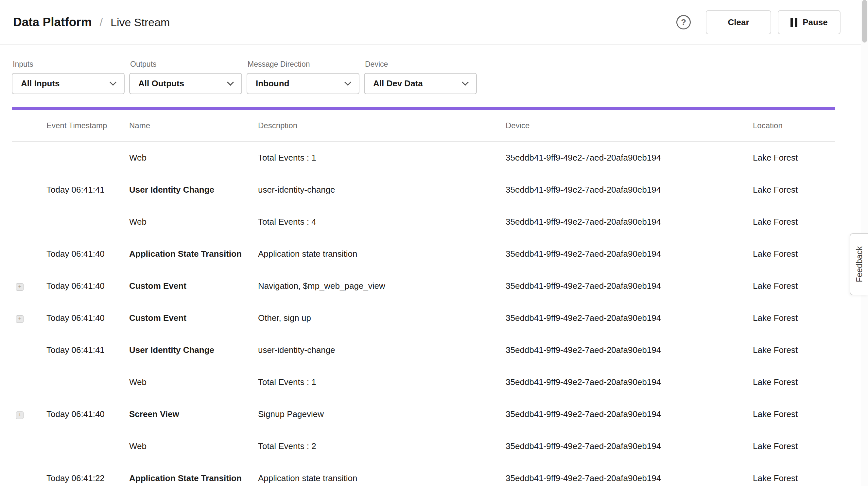 The image size is (868, 486). Describe the element at coordinates (303, 84) in the screenshot. I see `message-direction-dropdown: Inbound` at that location.